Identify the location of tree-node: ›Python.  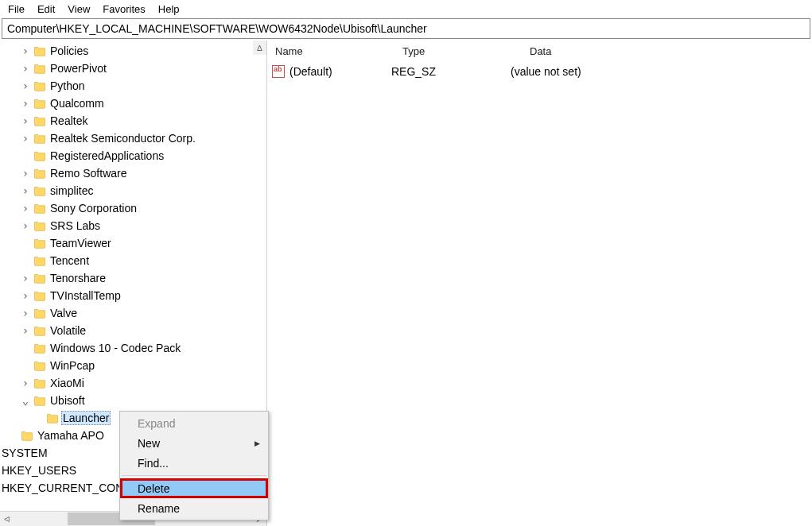
(134, 86).